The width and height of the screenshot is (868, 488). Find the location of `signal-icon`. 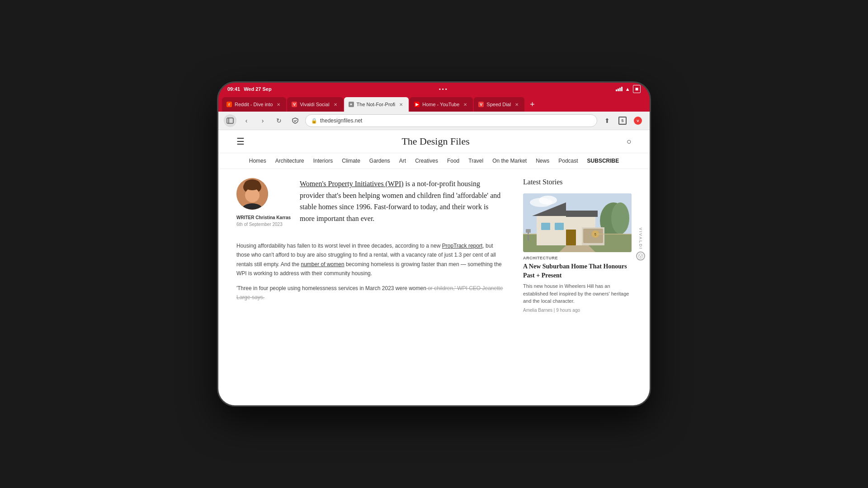

signal-icon is located at coordinates (619, 89).